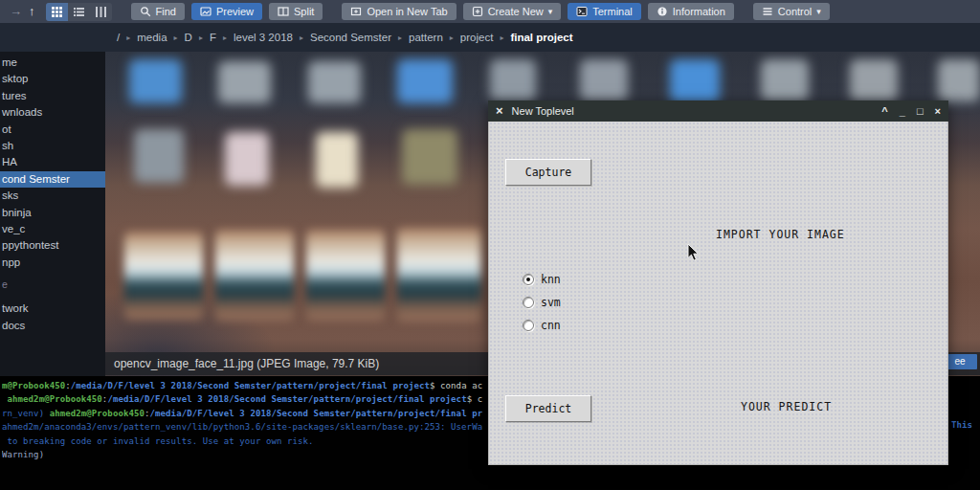 This screenshot has height=490, width=980. What do you see at coordinates (551, 302) in the screenshot?
I see `radio-label: svm` at bounding box center [551, 302].